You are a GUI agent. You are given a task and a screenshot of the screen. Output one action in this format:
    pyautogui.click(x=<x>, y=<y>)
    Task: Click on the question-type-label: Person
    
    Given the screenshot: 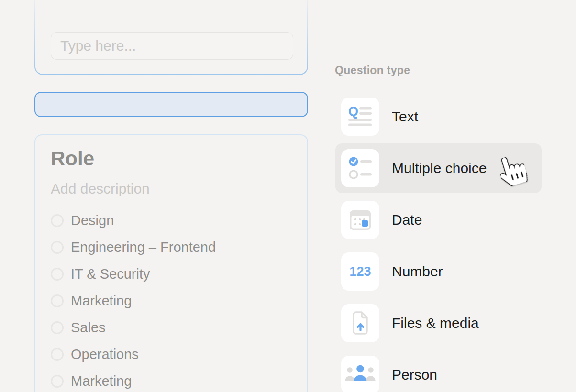 What is the action you would take?
    pyautogui.click(x=414, y=375)
    